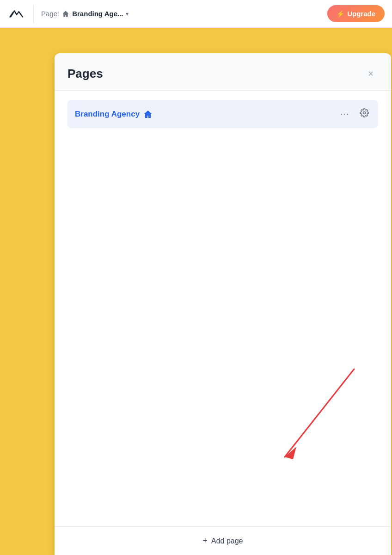 The height and width of the screenshot is (555, 392). Describe the element at coordinates (66, 14) in the screenshot. I see `header-home-icon` at that location.